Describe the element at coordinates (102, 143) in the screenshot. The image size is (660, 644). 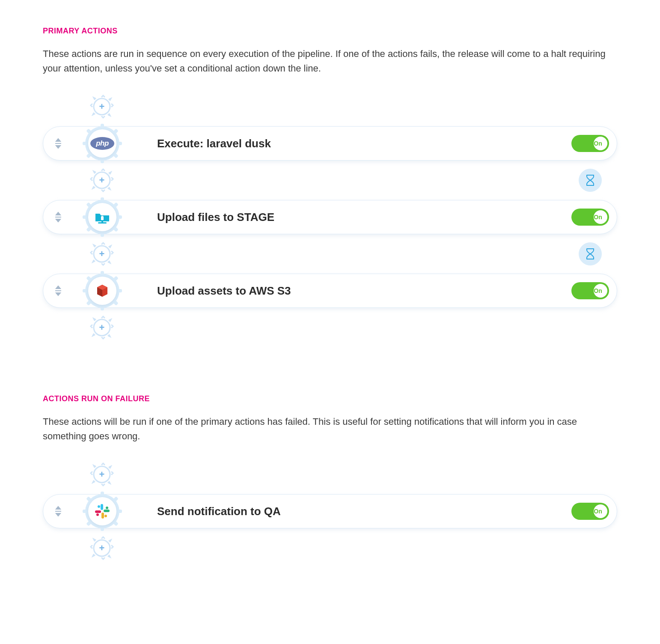
I see `php-icon: php` at that location.